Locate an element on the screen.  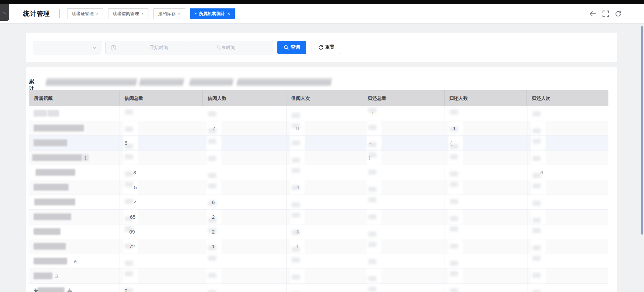
table-row: 3 is located at coordinates (319, 276).